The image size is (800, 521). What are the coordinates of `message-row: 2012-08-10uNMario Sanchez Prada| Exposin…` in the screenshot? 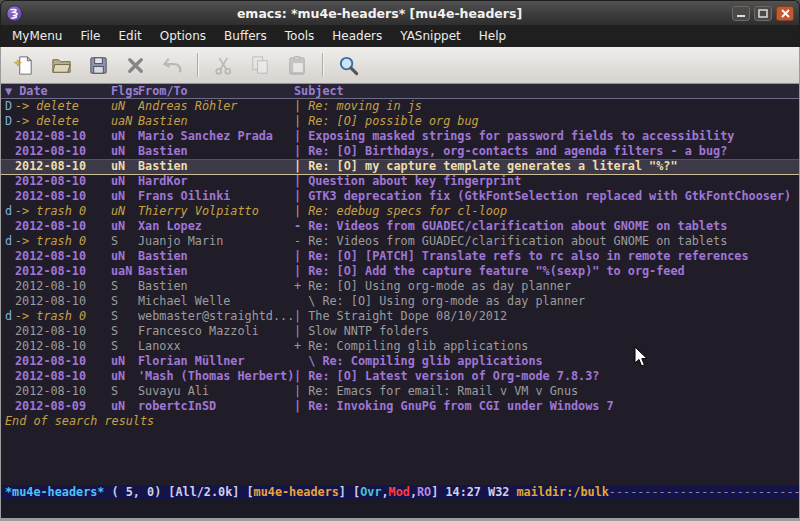 It's located at (400, 136).